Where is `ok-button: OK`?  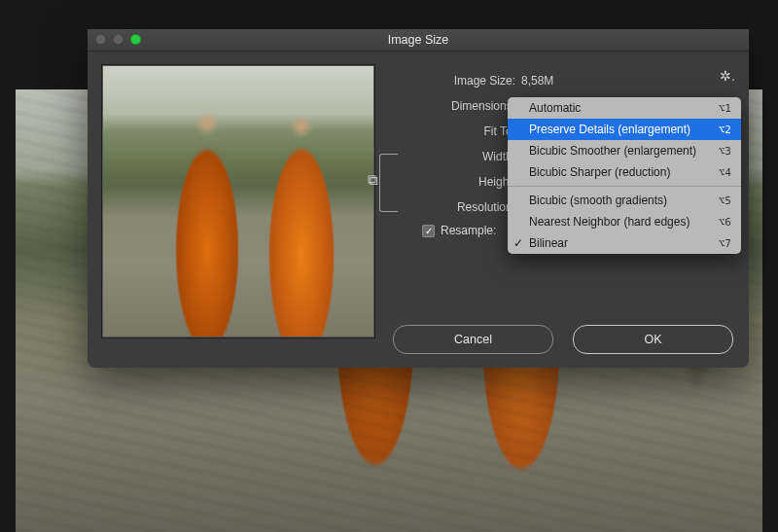 ok-button: OK is located at coordinates (654, 339).